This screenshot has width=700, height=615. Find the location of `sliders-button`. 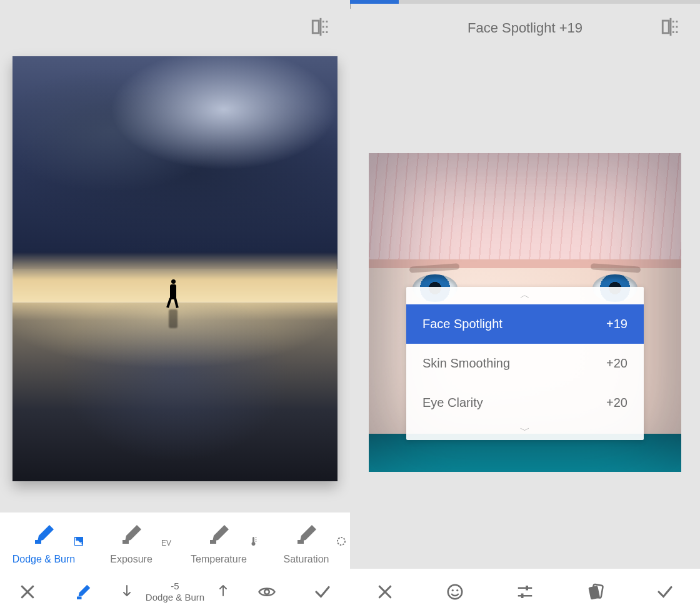

sliders-button is located at coordinates (525, 592).